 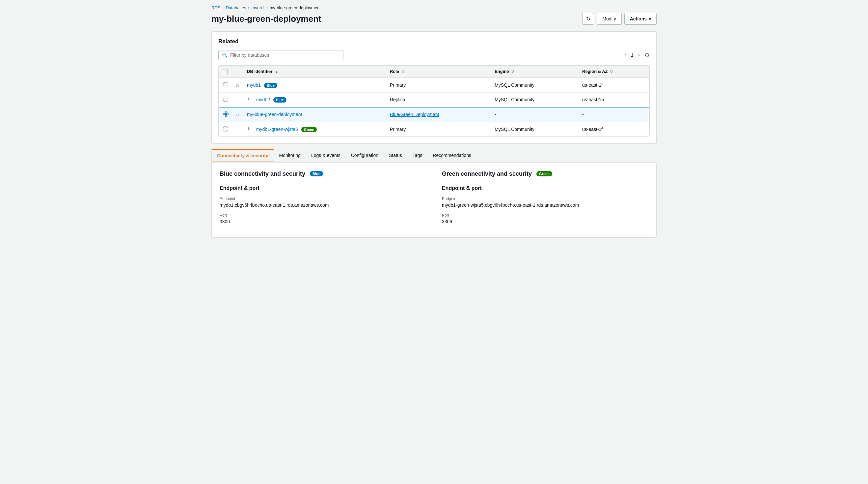 What do you see at coordinates (254, 85) in the screenshot?
I see `row1-db-link: mydb1` at bounding box center [254, 85].